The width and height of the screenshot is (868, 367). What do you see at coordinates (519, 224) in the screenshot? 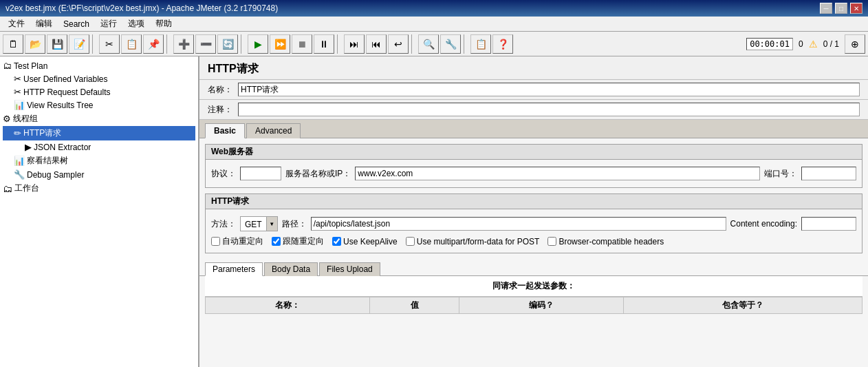
I see `path-input` at bounding box center [519, 224].